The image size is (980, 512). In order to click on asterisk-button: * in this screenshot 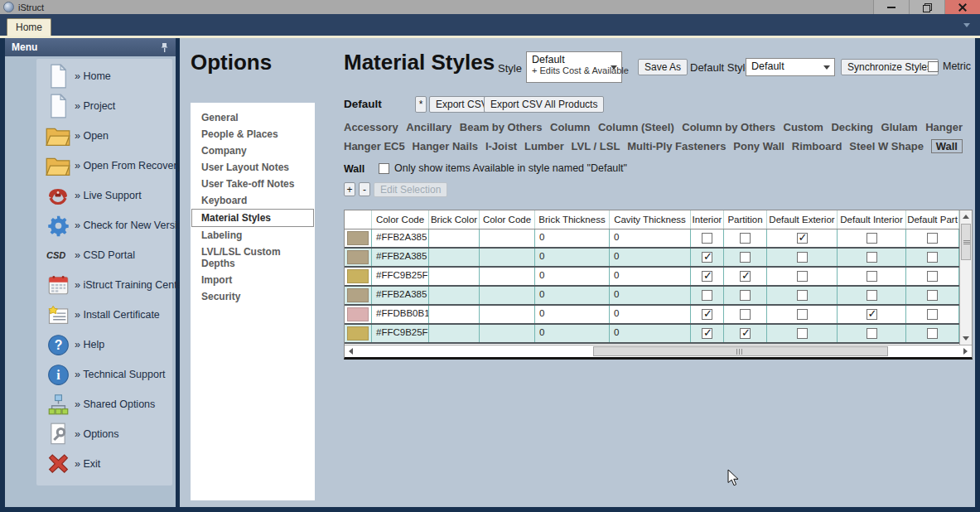, I will do `click(421, 104)`.